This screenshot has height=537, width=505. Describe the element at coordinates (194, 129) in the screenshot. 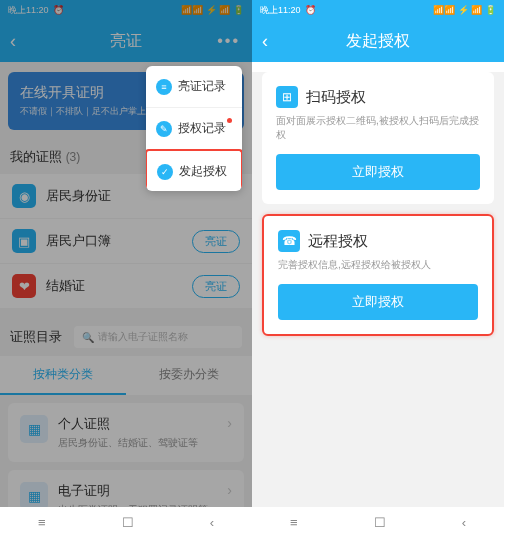

I see `menu-item: ✎ 授权记录` at that location.